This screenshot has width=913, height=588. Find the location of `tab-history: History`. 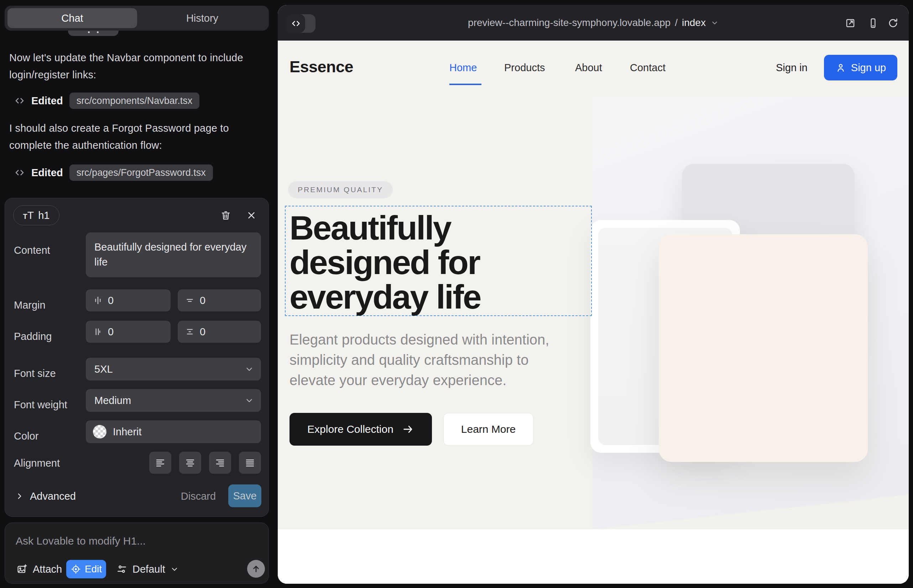

tab-history: History is located at coordinates (202, 18).